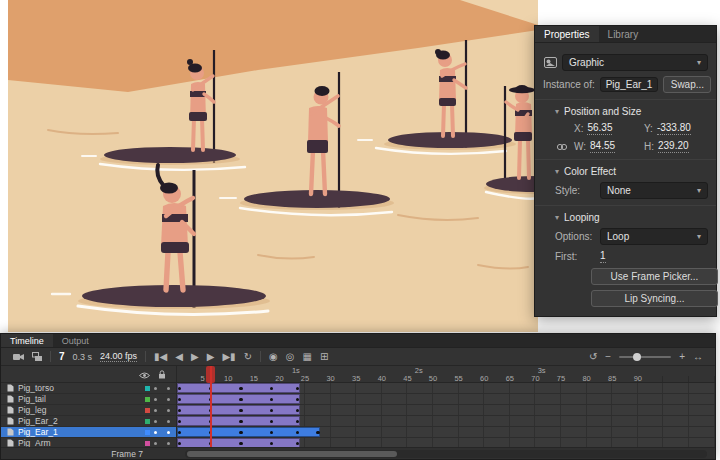  Describe the element at coordinates (118, 357) in the screenshot. I see `fps-readout: 24.00 fps` at that location.